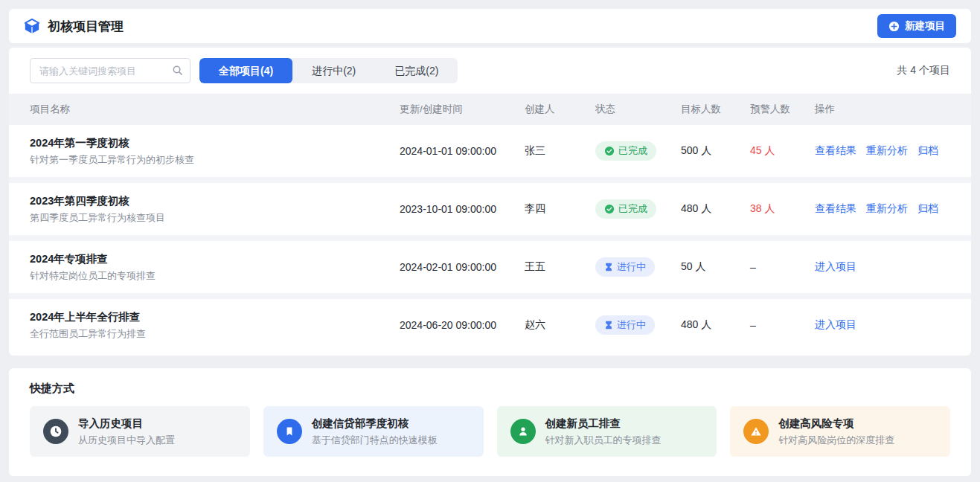 This screenshot has height=482, width=980. What do you see at coordinates (607, 431) in the screenshot?
I see `shortcut-new-employee-check: 创建新员工排查 针对新入职员工的专项排查` at bounding box center [607, 431].